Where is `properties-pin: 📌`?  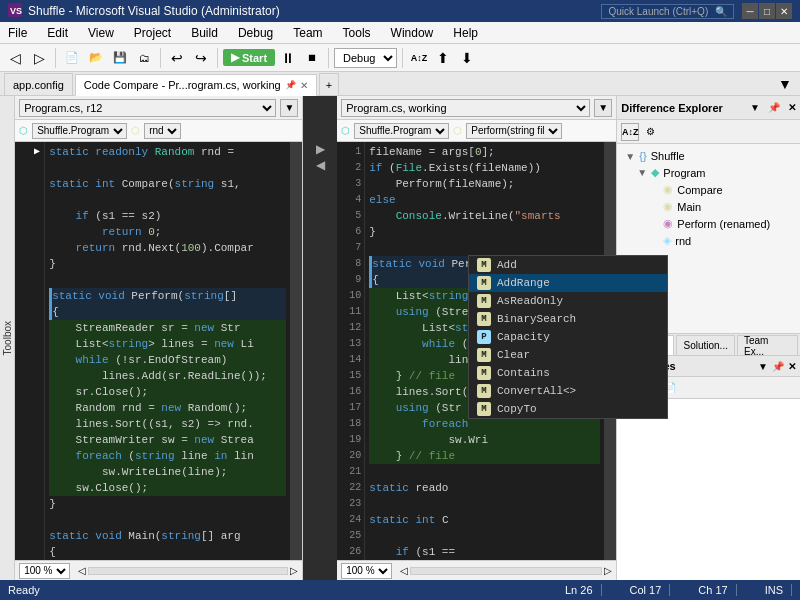
properties-pin: 📌 is located at coordinates (778, 366).